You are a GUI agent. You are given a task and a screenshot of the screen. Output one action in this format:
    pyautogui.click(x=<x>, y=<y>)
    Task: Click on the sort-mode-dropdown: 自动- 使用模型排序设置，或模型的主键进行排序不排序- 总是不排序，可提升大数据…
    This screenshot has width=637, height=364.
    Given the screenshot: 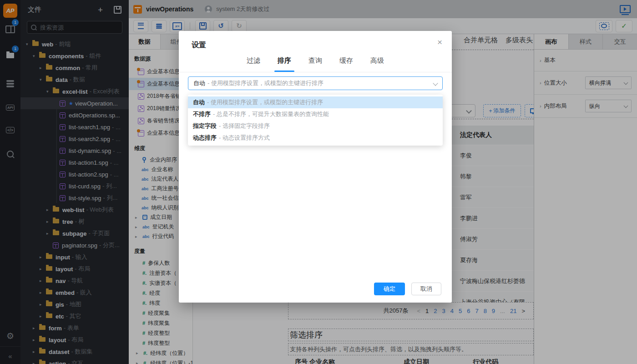 What is the action you would take?
    pyautogui.click(x=315, y=120)
    